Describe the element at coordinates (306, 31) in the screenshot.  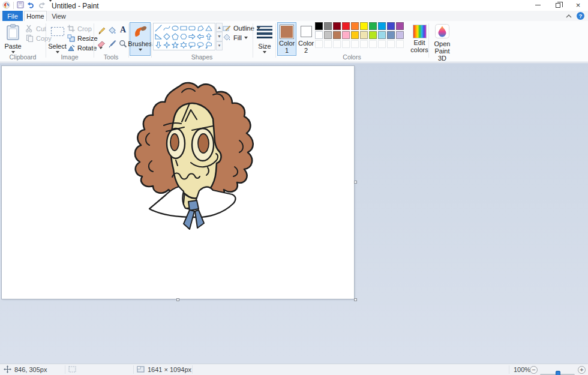
I see `color2-swatch` at that location.